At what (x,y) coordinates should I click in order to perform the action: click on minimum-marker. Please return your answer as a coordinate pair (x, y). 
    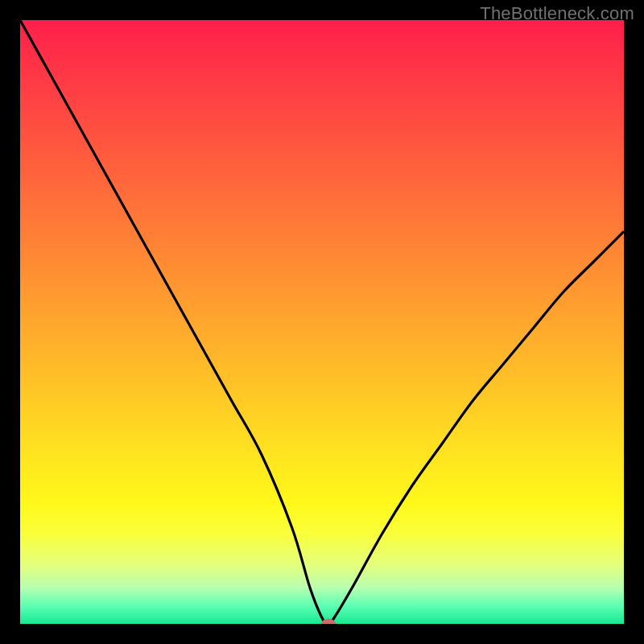
    Looking at the image, I should click on (328, 621).